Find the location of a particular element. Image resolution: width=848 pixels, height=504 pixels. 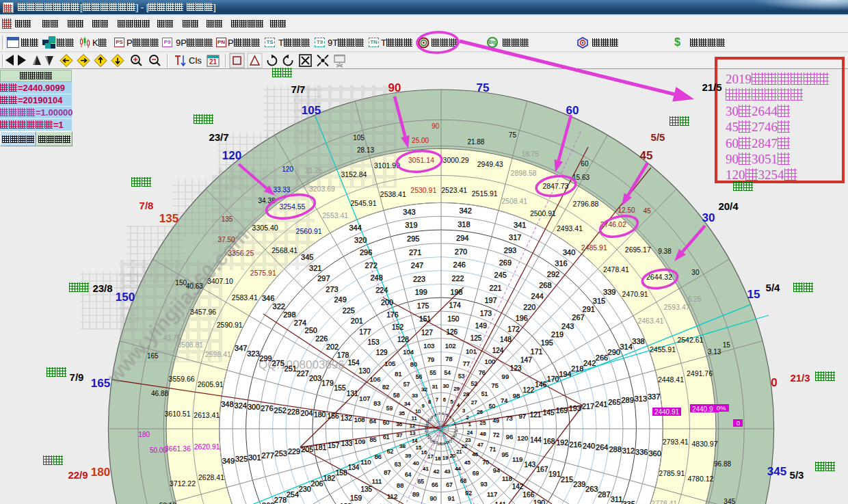

svg-text: 221 is located at coordinates (496, 288).